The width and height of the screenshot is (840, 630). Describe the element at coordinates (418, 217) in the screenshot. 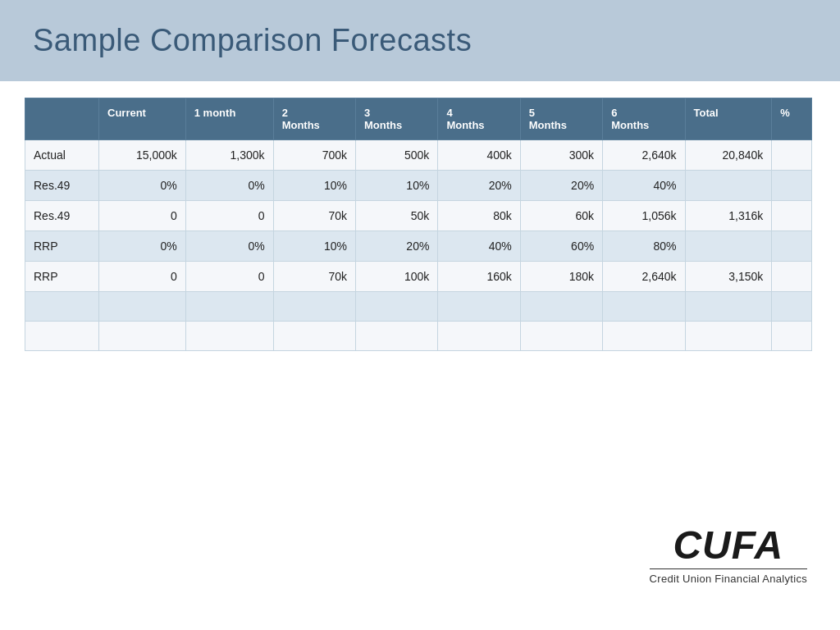

I see `table-row: Res.490070k50k80k60k1,056k1,316k` at that location.